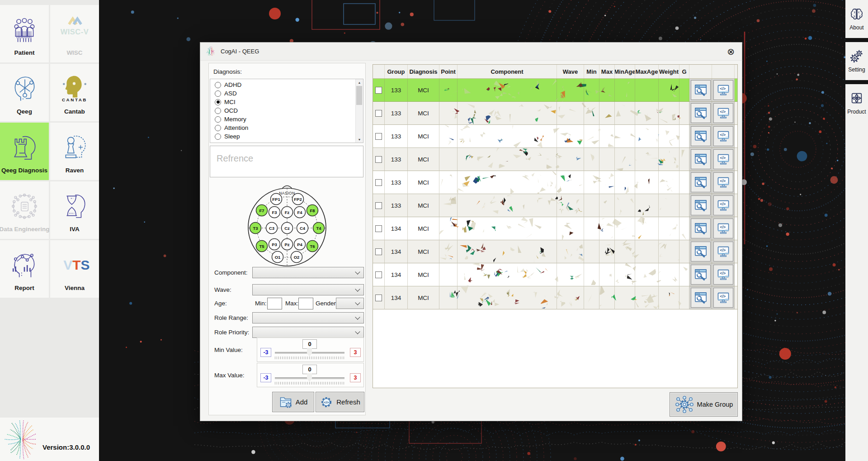 The height and width of the screenshot is (461, 868). What do you see at coordinates (288, 228) in the screenshot?
I see `electrode-Cz: Cz` at bounding box center [288, 228].